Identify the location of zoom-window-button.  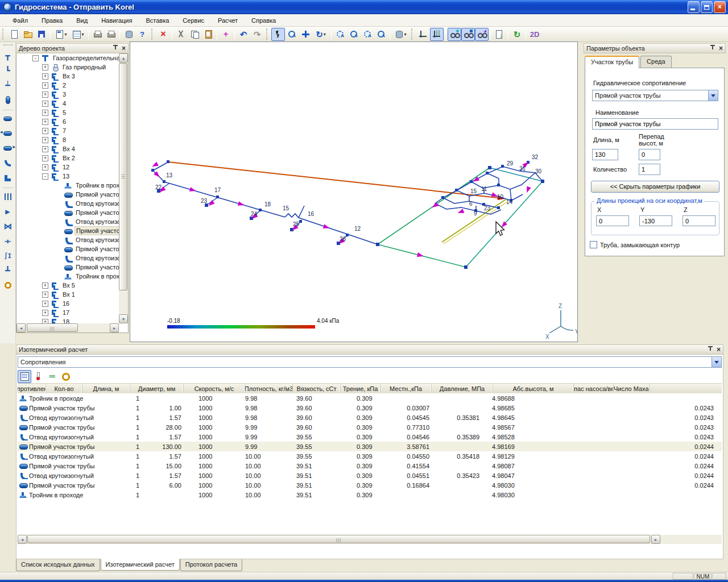
(340, 34).